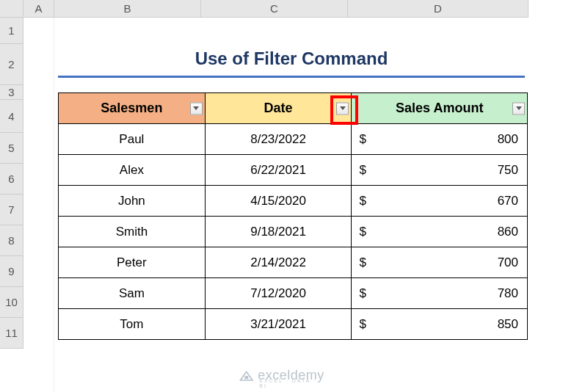 This screenshot has height=392, width=563. What do you see at coordinates (342, 109) in the screenshot?
I see `filter-button-date` at bounding box center [342, 109].